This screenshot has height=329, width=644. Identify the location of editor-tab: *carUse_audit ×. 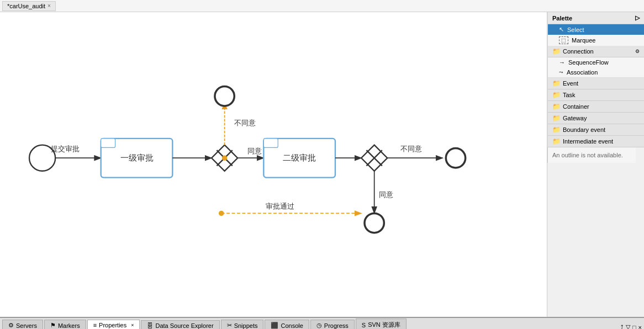
(29, 6).